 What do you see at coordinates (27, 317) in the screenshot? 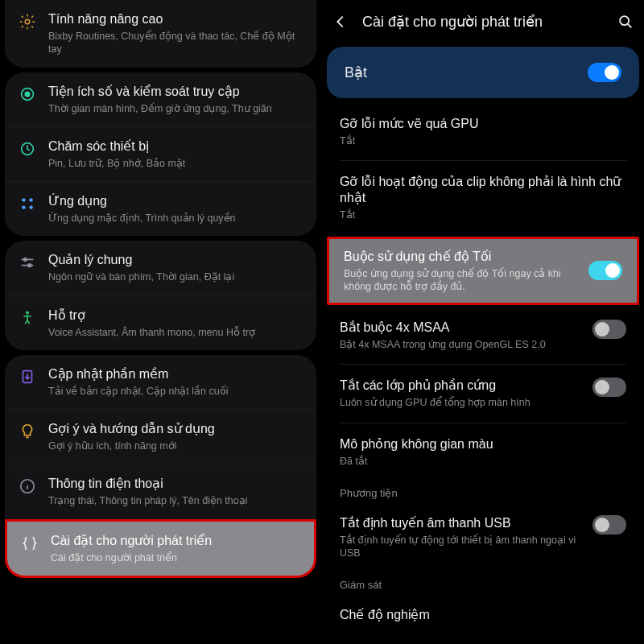
I see `accessibility-icon` at bounding box center [27, 317].